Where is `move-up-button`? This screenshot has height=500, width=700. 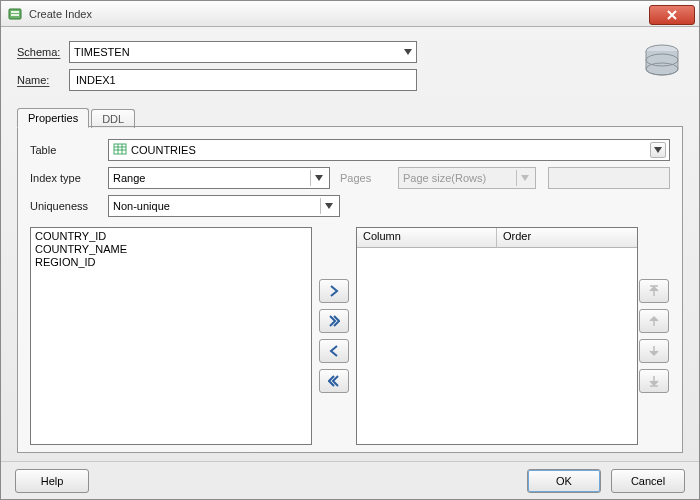
move-up-button is located at coordinates (654, 321).